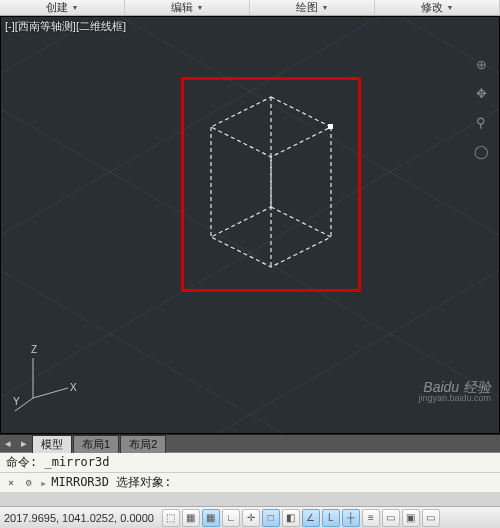 This screenshot has width=500, height=528. Describe the element at coordinates (251, 518) in the screenshot. I see `sb-polar: ✛` at that location.